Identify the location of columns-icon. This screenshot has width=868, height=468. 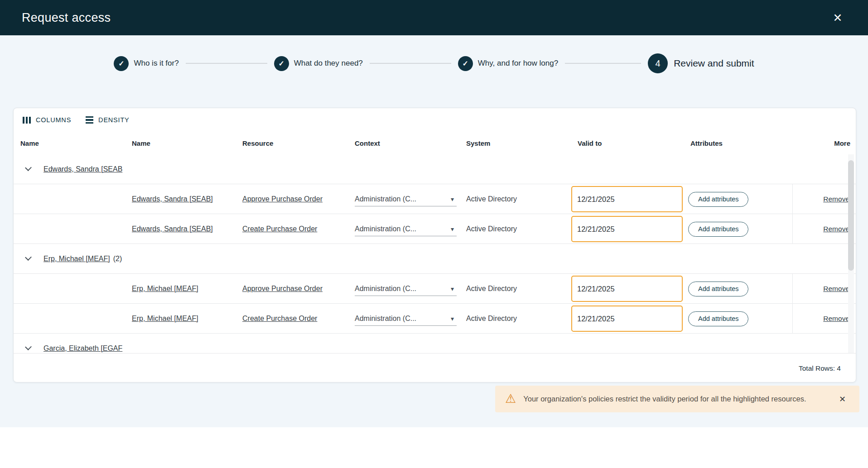
(27, 120).